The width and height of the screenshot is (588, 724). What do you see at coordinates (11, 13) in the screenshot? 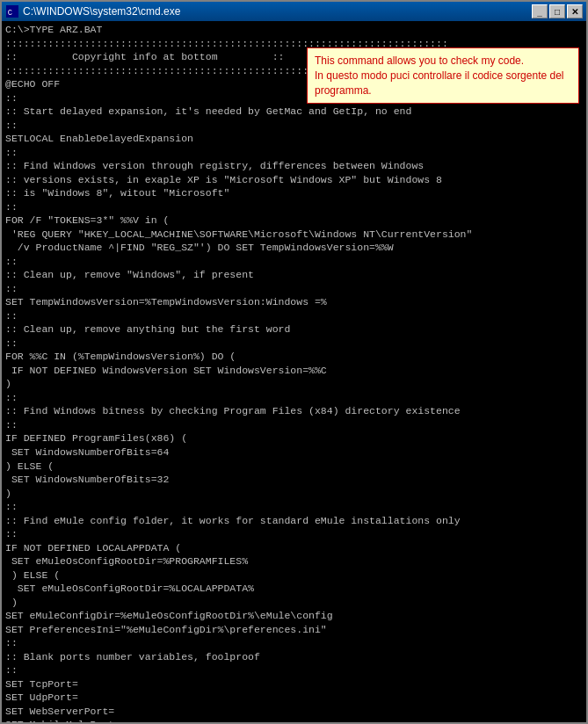
I see `svg-text: C` at bounding box center [11, 13].